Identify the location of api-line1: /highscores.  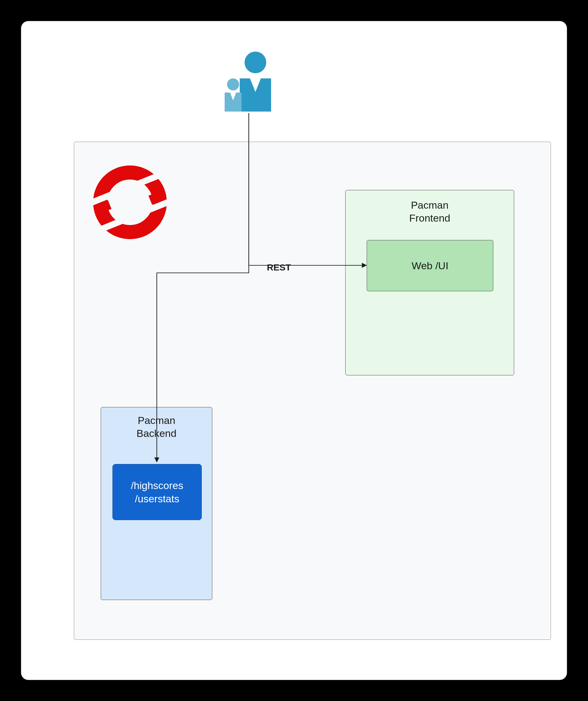
(157, 485).